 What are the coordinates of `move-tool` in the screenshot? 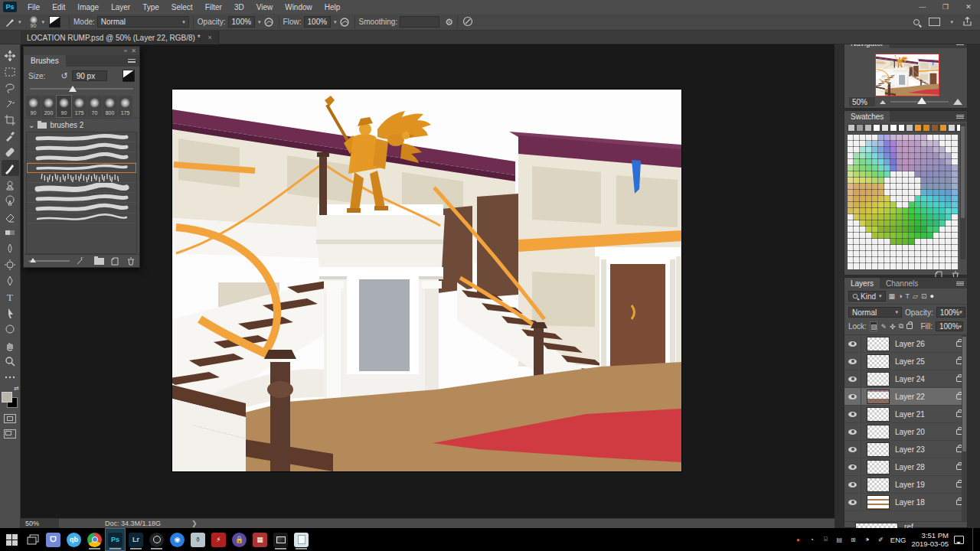 It's located at (11, 55).